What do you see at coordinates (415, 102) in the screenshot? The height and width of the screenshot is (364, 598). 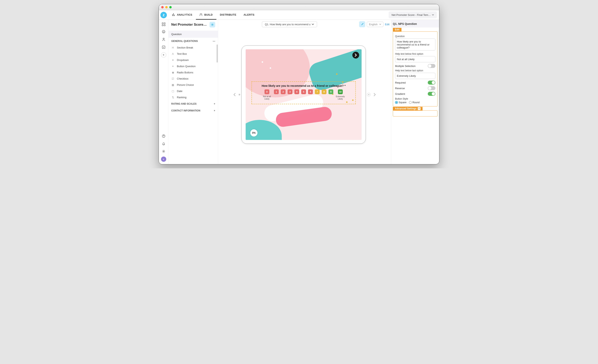 I see `button-style-radios: Square Round` at bounding box center [415, 102].